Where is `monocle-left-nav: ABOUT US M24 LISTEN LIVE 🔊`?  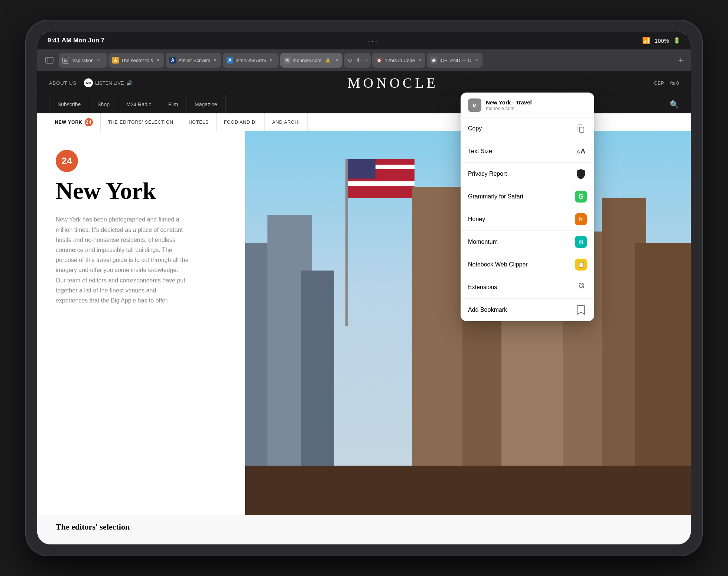 monocle-left-nav: ABOUT US M24 LISTEN LIVE 🔊 is located at coordinates (91, 83).